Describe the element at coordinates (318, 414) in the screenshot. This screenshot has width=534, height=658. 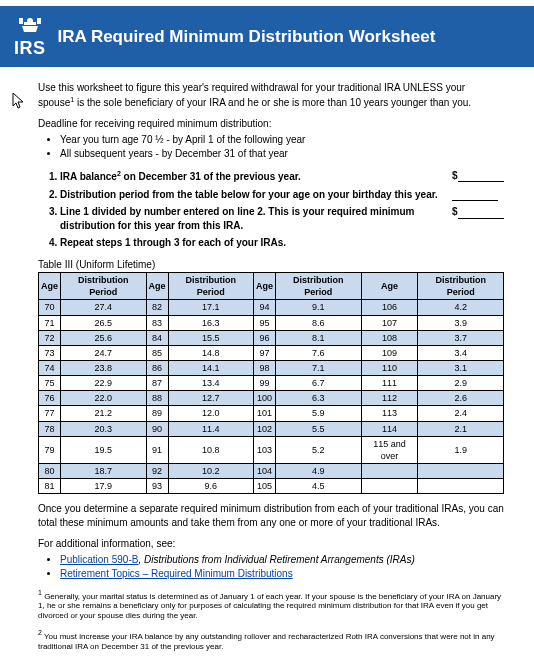
I see `table-cell: 5.9` at that location.